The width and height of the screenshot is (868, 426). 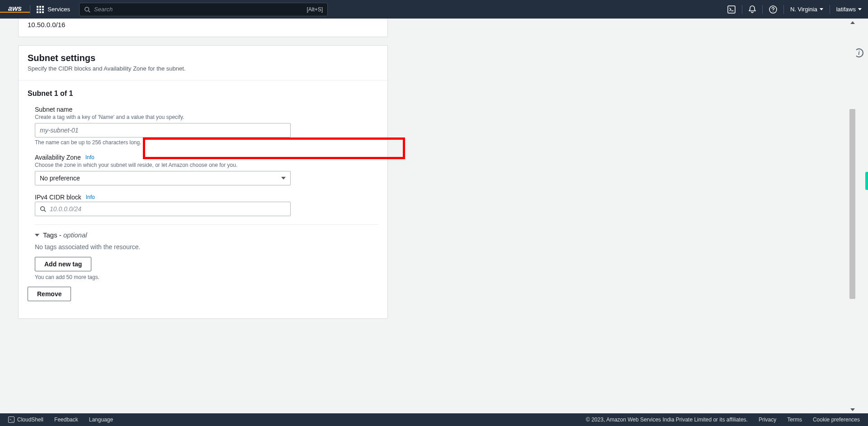 What do you see at coordinates (203, 170) in the screenshot?
I see `az-field: Availability Zone Info Choose the zone i…` at bounding box center [203, 170].